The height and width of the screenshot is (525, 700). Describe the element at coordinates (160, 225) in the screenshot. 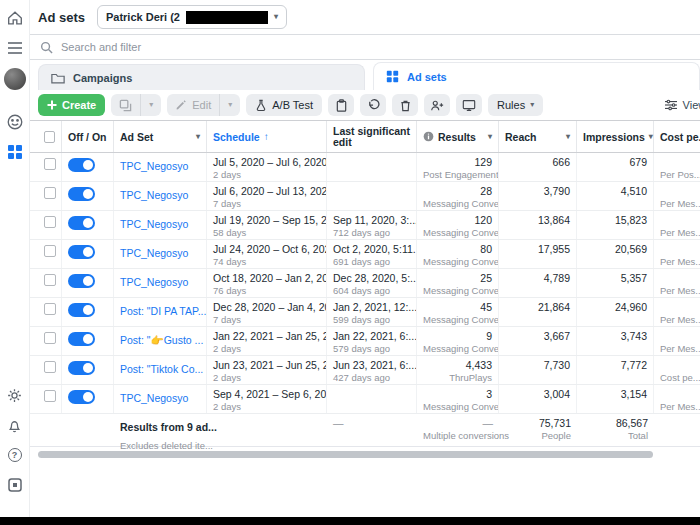

I see `ad-set-name-cell: TPC_Negosyo` at that location.